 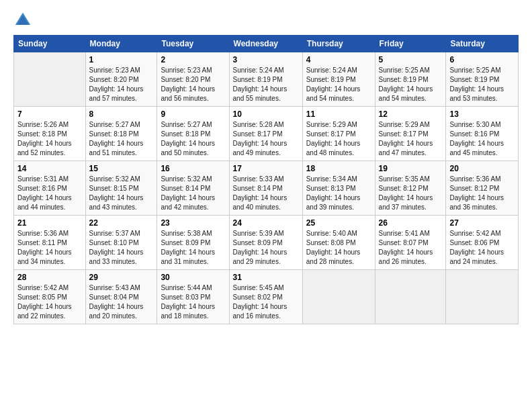 What do you see at coordinates (339, 139) in the screenshot?
I see `day-content: Sunrise: 5:29 AM Sunset: 8:17 PM Dayligh…` at bounding box center [339, 139].